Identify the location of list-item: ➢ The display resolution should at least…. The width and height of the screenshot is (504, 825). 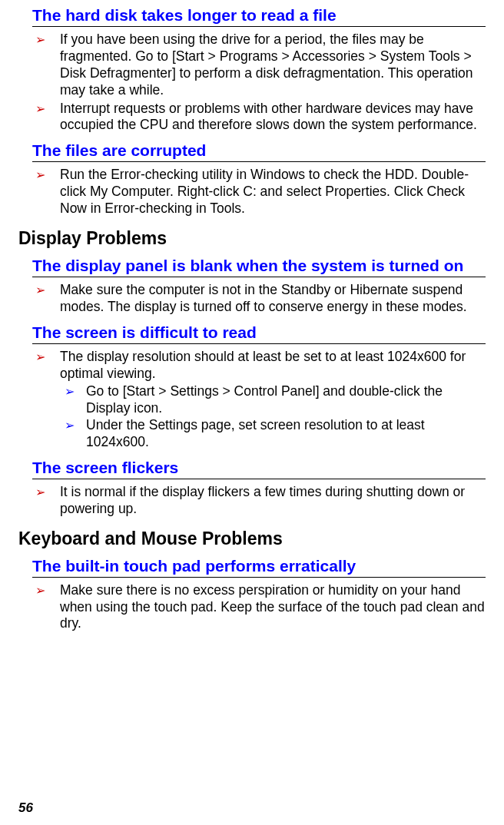
(259, 399).